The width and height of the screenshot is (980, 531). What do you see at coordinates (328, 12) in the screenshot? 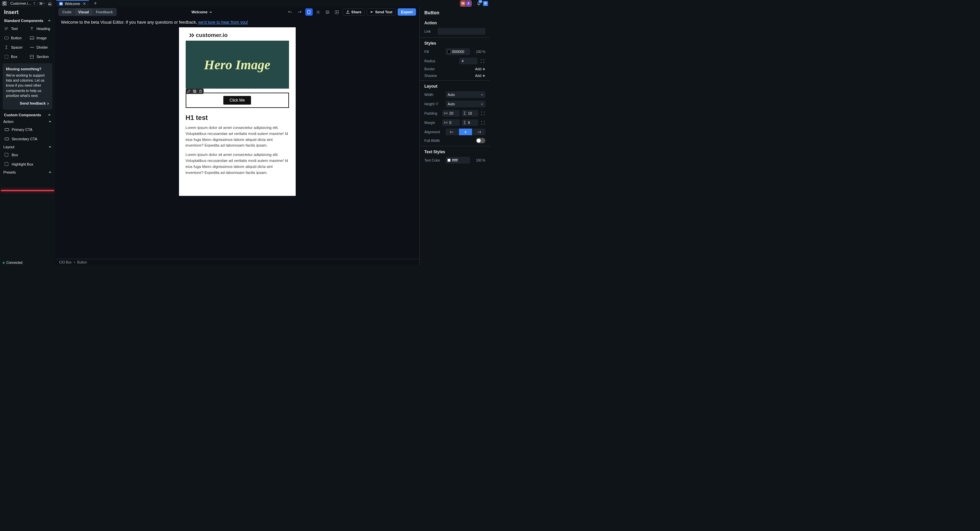
I see `sliders-button` at bounding box center [328, 12].